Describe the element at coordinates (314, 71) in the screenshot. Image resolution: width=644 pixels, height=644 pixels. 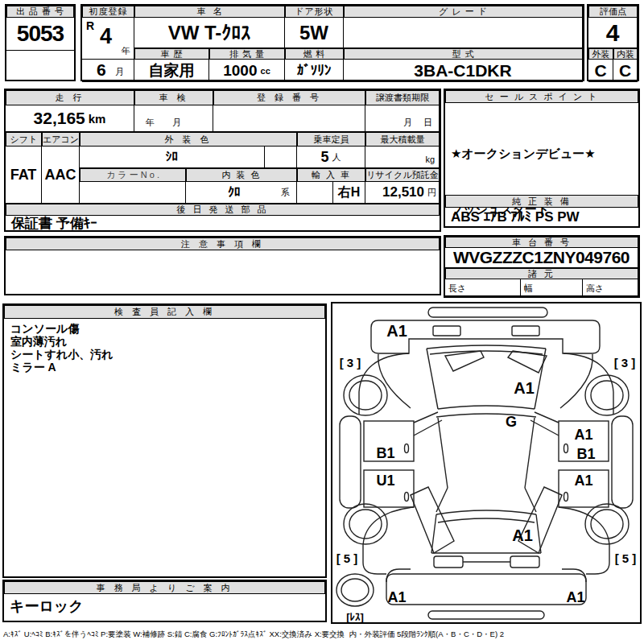
I see `fuel-value: ｶﾞｿﾘﾝ` at that location.